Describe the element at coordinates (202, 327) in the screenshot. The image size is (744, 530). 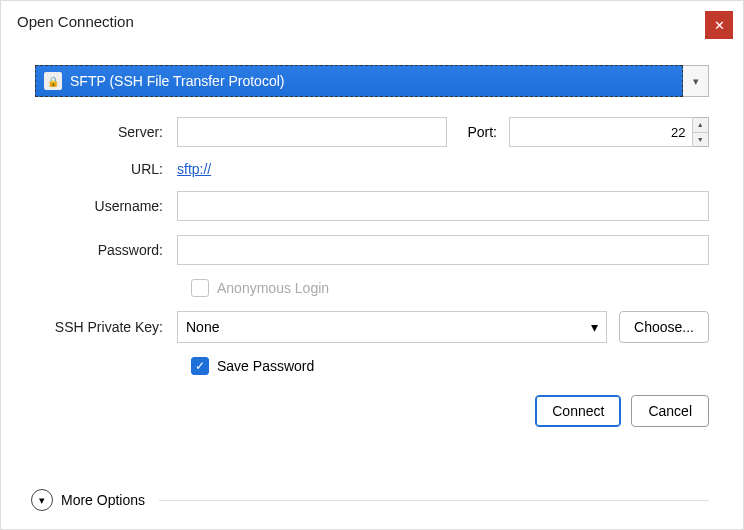
I see `ssh-key-selected-label: None` at that location.